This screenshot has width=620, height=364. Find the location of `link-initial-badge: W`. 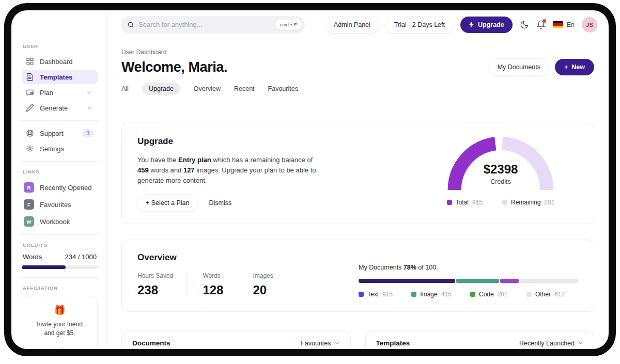

link-initial-badge: W is located at coordinates (29, 221).